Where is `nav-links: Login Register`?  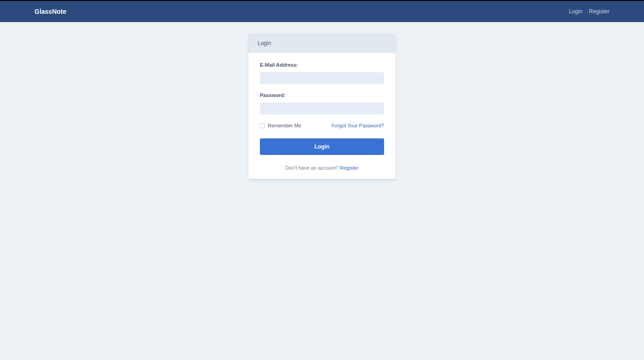 nav-links: Login Register is located at coordinates (589, 11).